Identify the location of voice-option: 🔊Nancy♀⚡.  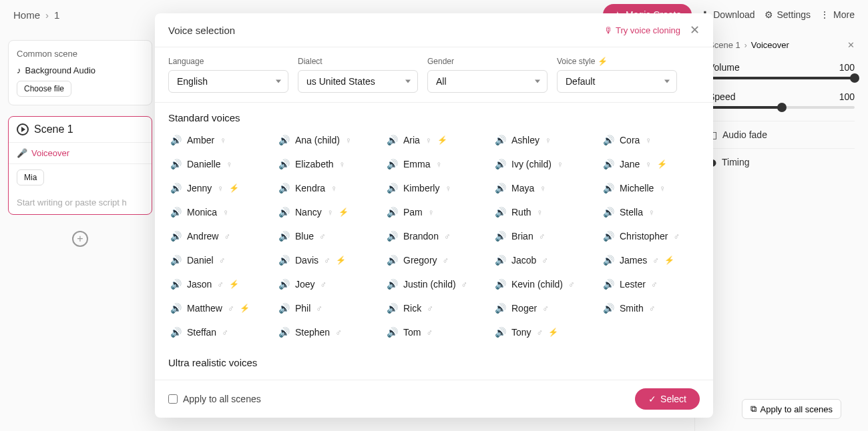
(326, 212).